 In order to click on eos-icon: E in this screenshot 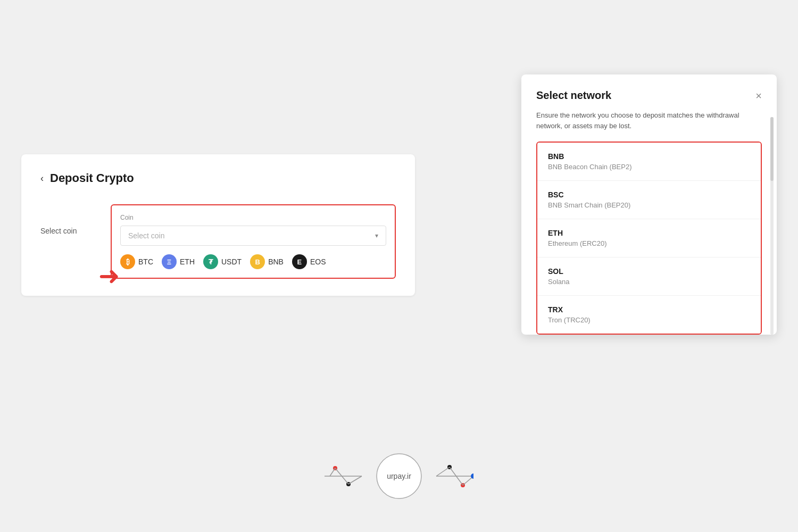, I will do `click(300, 262)`.